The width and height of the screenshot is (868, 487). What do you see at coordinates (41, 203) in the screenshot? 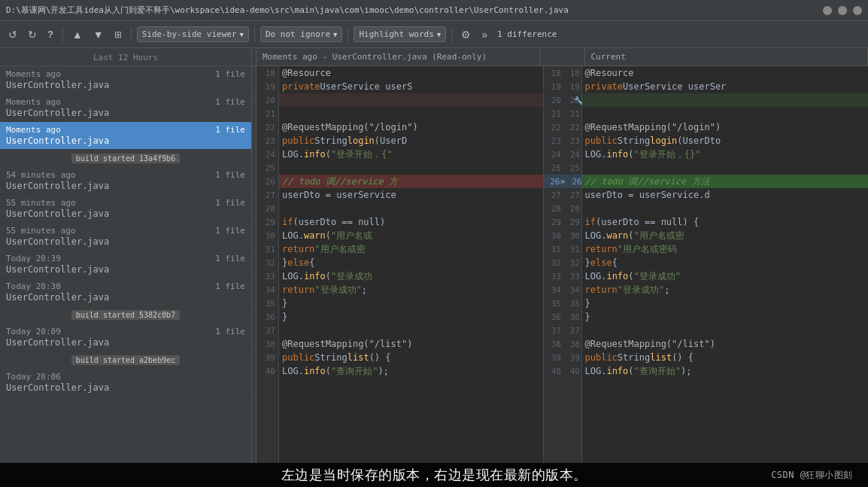
I see `item-time: 55 minutes ago` at bounding box center [41, 203].